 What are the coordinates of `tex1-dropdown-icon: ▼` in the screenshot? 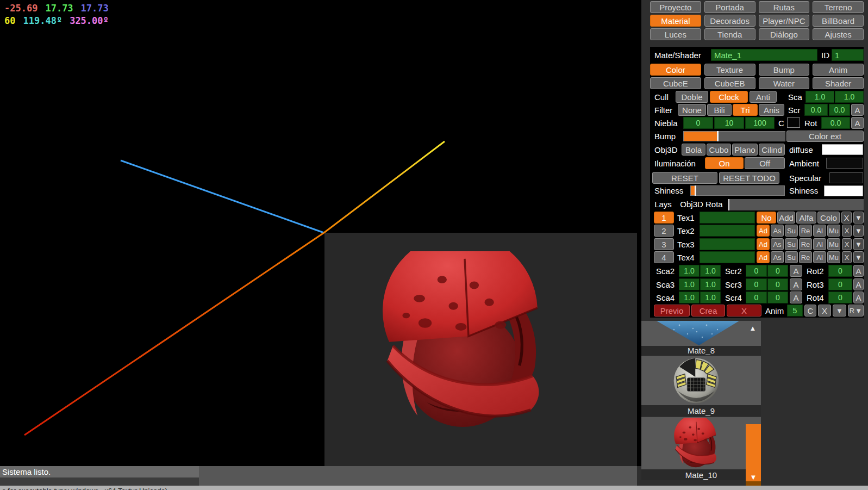 It's located at (859, 218).